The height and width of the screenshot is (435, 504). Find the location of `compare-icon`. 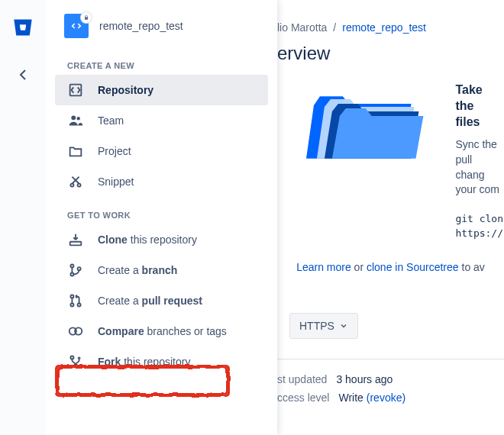

compare-icon is located at coordinates (76, 331).